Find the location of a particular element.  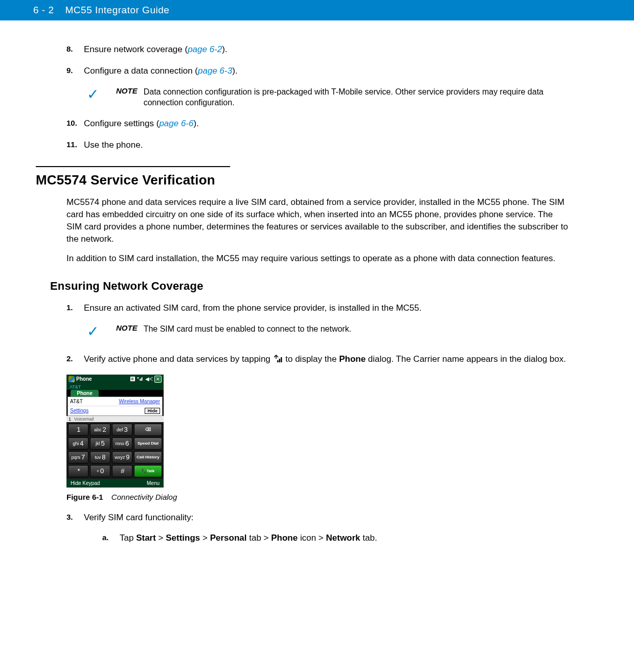

popup-tab: Phone is located at coordinates (85, 393).